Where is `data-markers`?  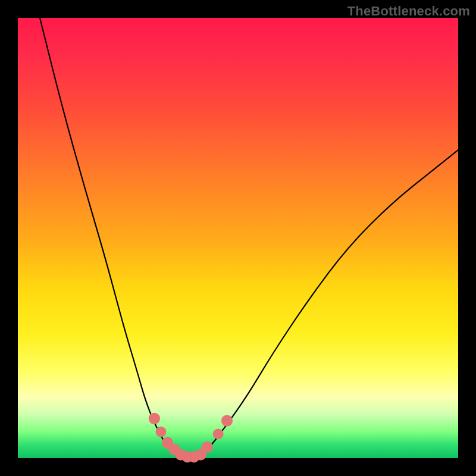 data-markers is located at coordinates (190, 438).